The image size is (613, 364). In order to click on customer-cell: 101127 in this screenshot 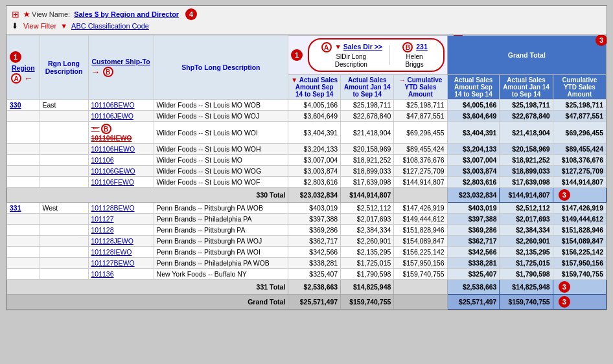, I will do `click(121, 219)`.